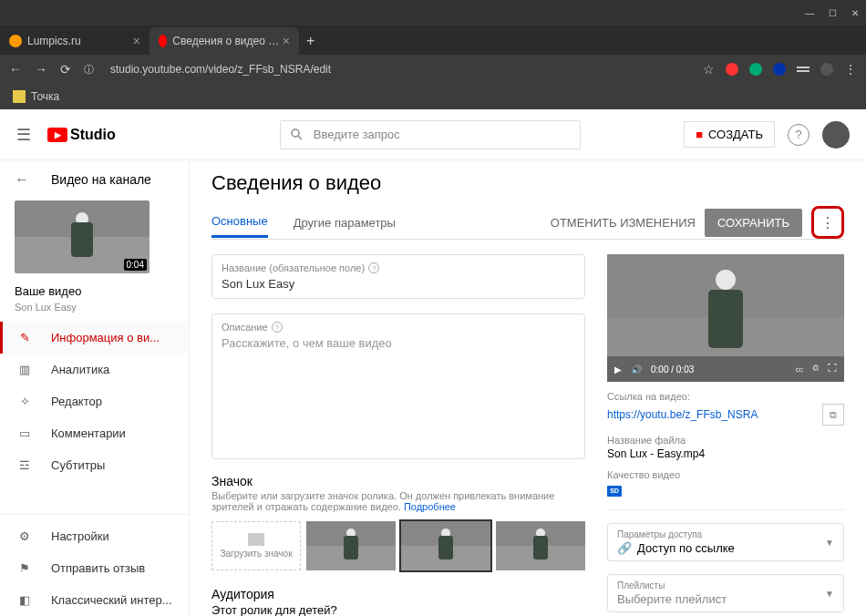  I want to click on visibility-value: Доступ по ссылке, so click(686, 549).